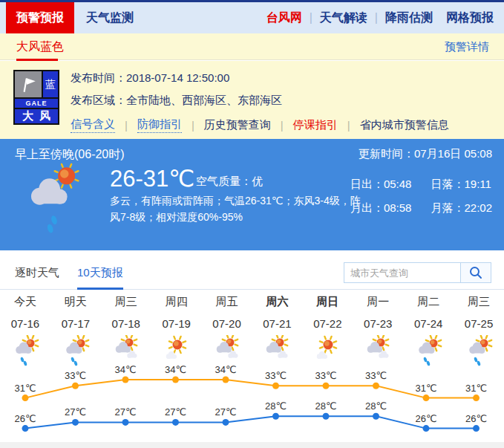 The height and width of the screenshot is (448, 504). Describe the element at coordinates (98, 100) in the screenshot. I see `publish-area-label: 发布区域：` at that location.